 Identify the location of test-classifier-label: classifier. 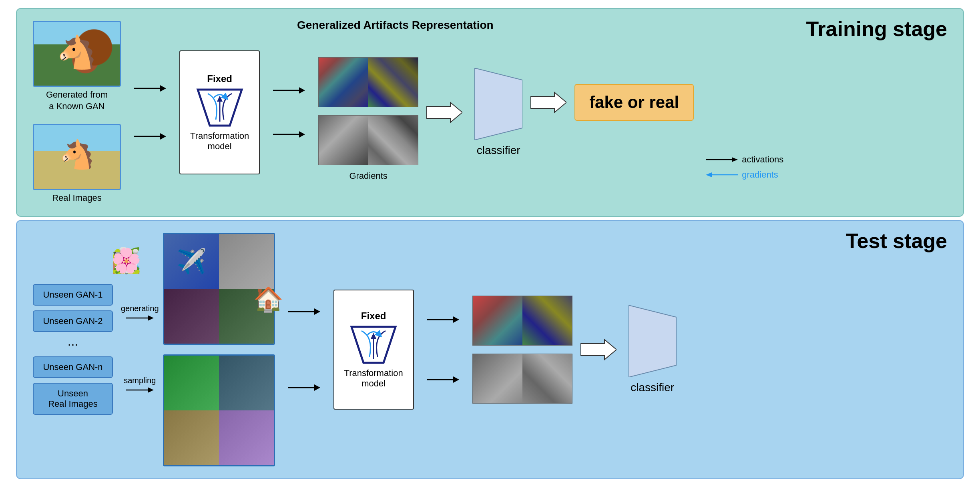
(653, 388).